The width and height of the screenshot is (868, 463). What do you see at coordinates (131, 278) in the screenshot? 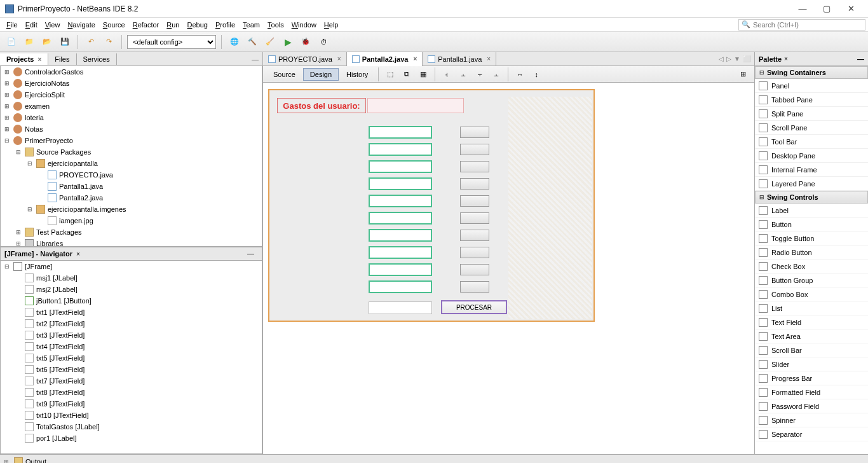
I see `tree-row: msj1 [JLabel]` at bounding box center [131, 278].